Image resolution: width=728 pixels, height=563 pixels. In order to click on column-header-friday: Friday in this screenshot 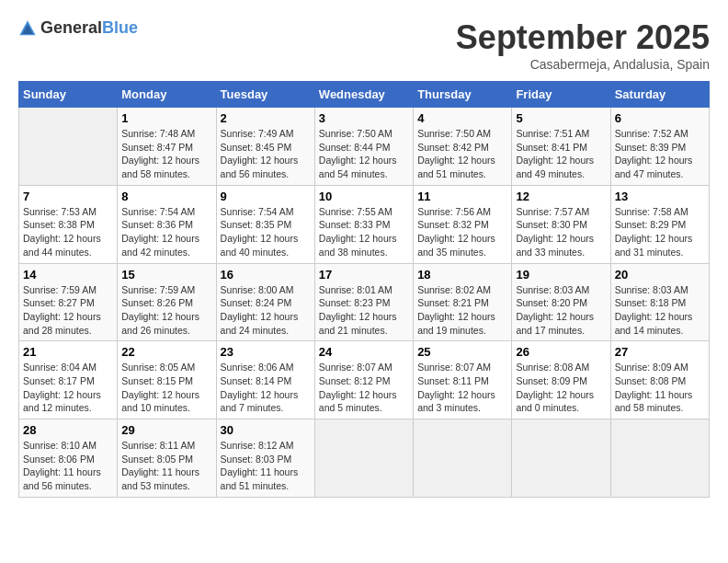, I will do `click(561, 95)`.